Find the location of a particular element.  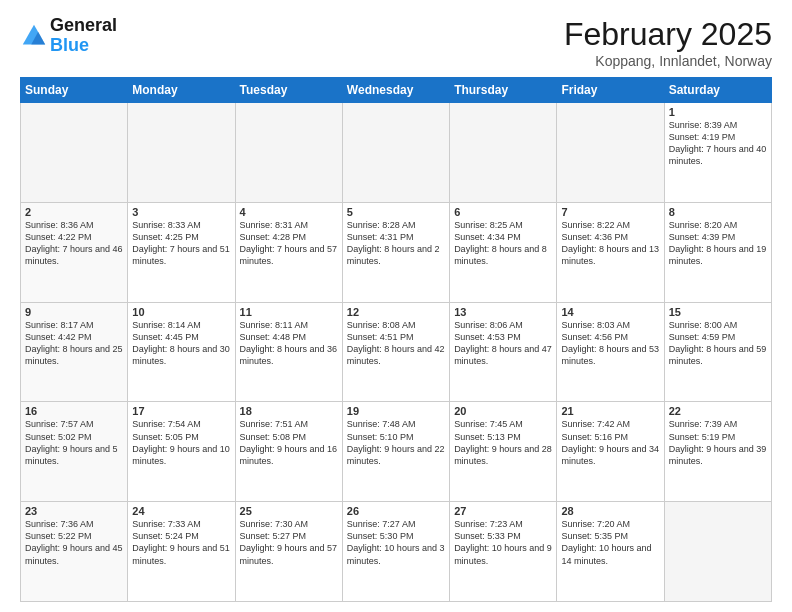

day-info: Sunrise: 8:08 AM Sunset: 4:51 PM Dayligh… is located at coordinates (396, 344).